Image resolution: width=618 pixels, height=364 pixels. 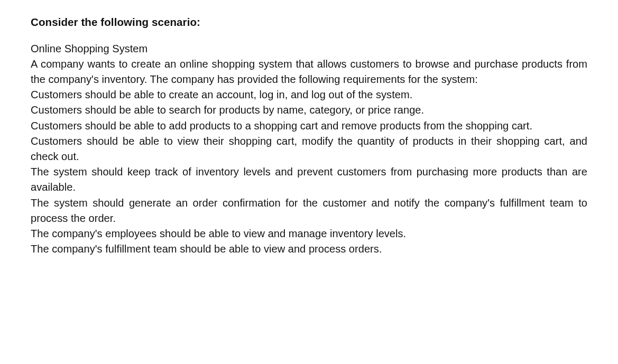 What do you see at coordinates (309, 180) in the screenshot?
I see `paragraph: The system should keep track of inventor…` at bounding box center [309, 180].